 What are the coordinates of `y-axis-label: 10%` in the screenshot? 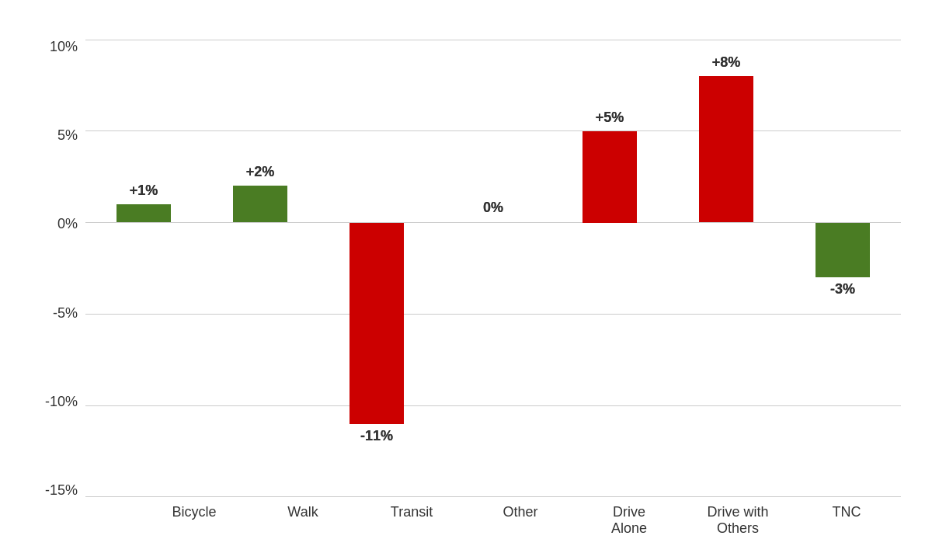 It's located at (64, 47).